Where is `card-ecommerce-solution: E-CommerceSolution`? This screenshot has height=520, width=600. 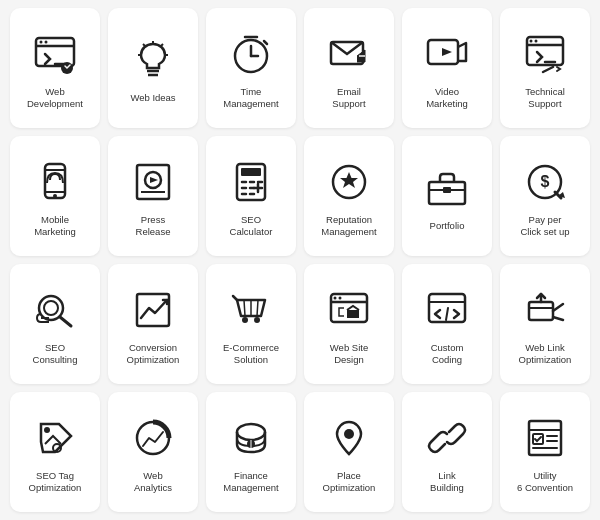
card-ecommerce-solution: E-CommerceSolution is located at coordinates (251, 324).